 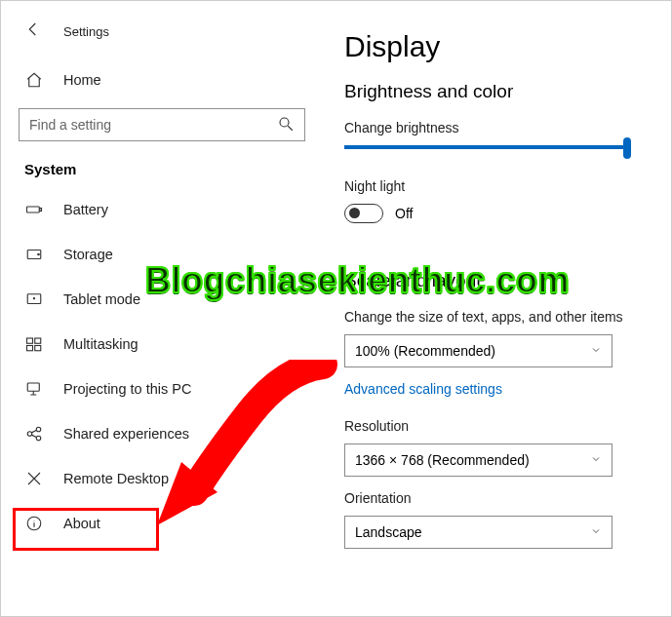 What do you see at coordinates (162, 122) in the screenshot?
I see `search-wrap` at bounding box center [162, 122].